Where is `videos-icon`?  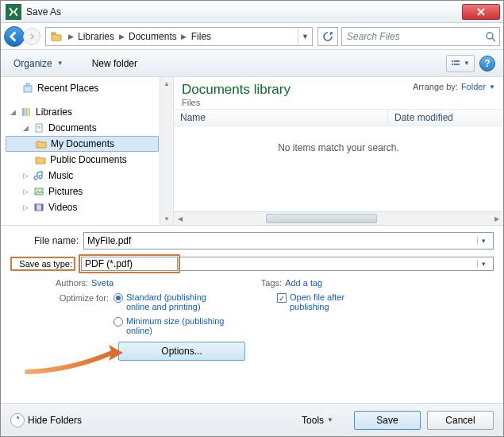 videos-icon is located at coordinates (39, 207).